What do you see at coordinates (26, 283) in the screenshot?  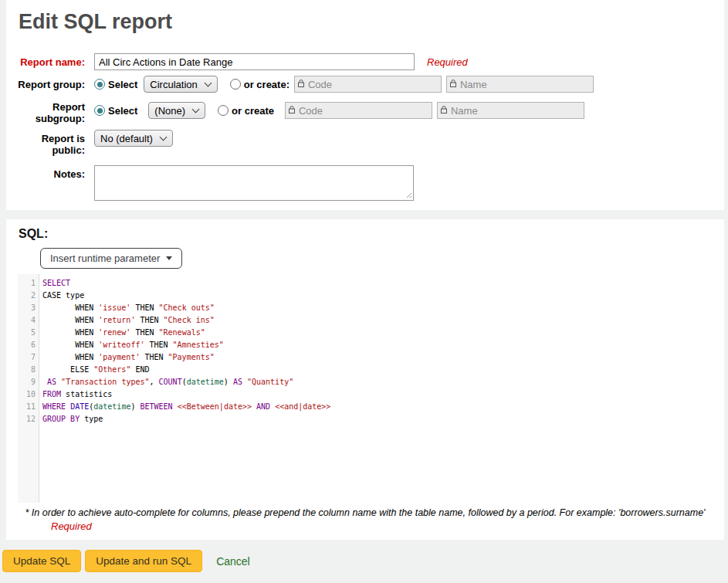 I see `line-number: 1` at bounding box center [26, 283].